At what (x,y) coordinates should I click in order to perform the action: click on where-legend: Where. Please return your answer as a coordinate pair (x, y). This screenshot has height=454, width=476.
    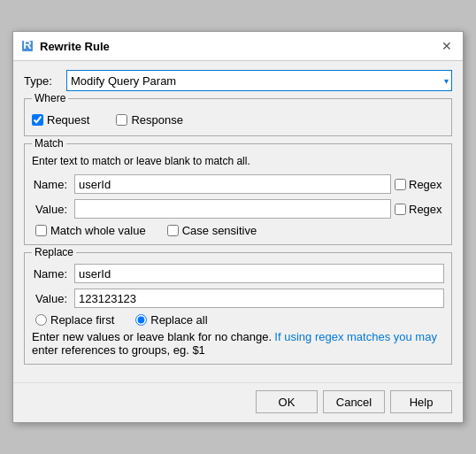
    Looking at the image, I should click on (50, 98).